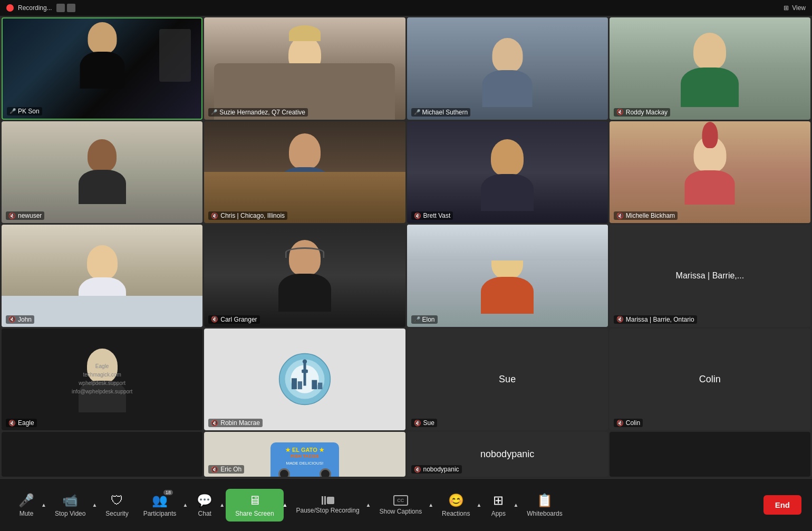 The width and height of the screenshot is (812, 531). What do you see at coordinates (35, 8) in the screenshot?
I see `recording-label: Recording...` at bounding box center [35, 8].